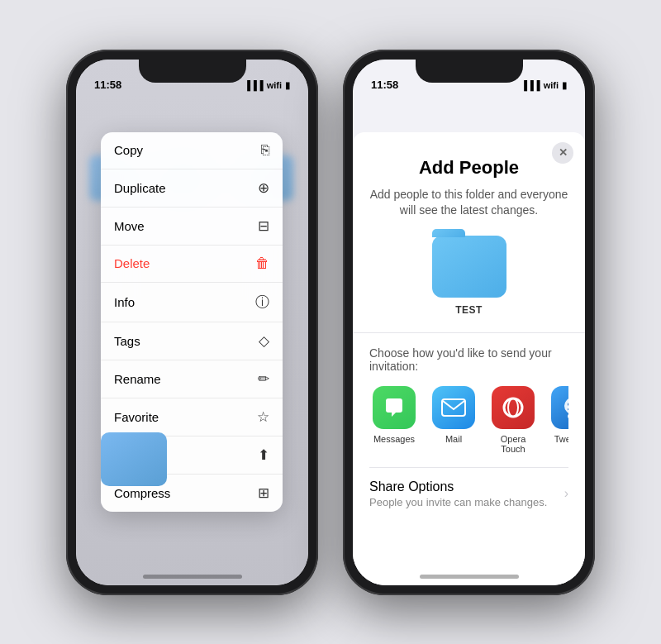 The width and height of the screenshot is (661, 644). Describe the element at coordinates (469, 168) in the screenshot. I see `sheet-title: Add People` at that location.